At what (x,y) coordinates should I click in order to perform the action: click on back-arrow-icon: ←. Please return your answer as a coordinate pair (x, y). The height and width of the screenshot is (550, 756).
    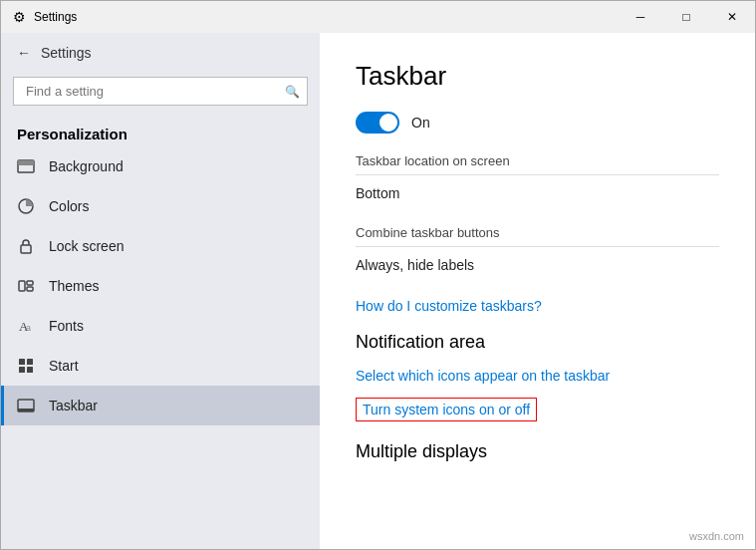
    Looking at the image, I should click on (24, 53).